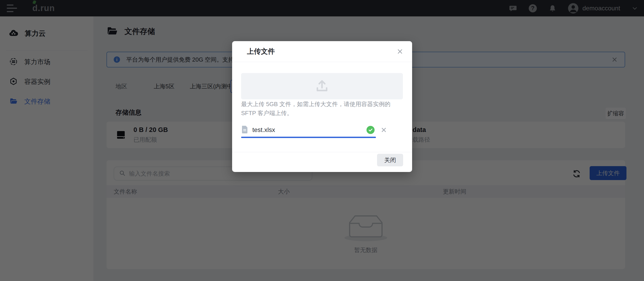 The image size is (644, 281). Describe the element at coordinates (370, 130) in the screenshot. I see `upload-success-check-icon` at that location.